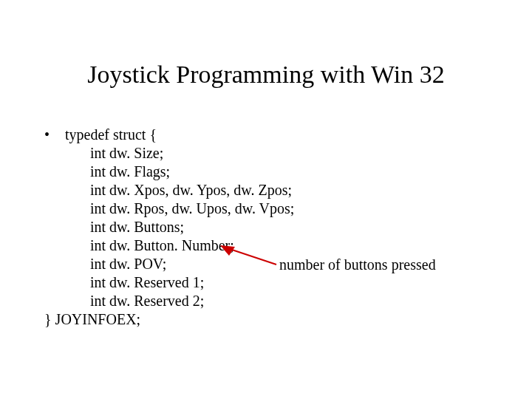 Image resolution: width=532 pixels, height=399 pixels. I want to click on bullet-item: • typedef struct {, so click(266, 134).